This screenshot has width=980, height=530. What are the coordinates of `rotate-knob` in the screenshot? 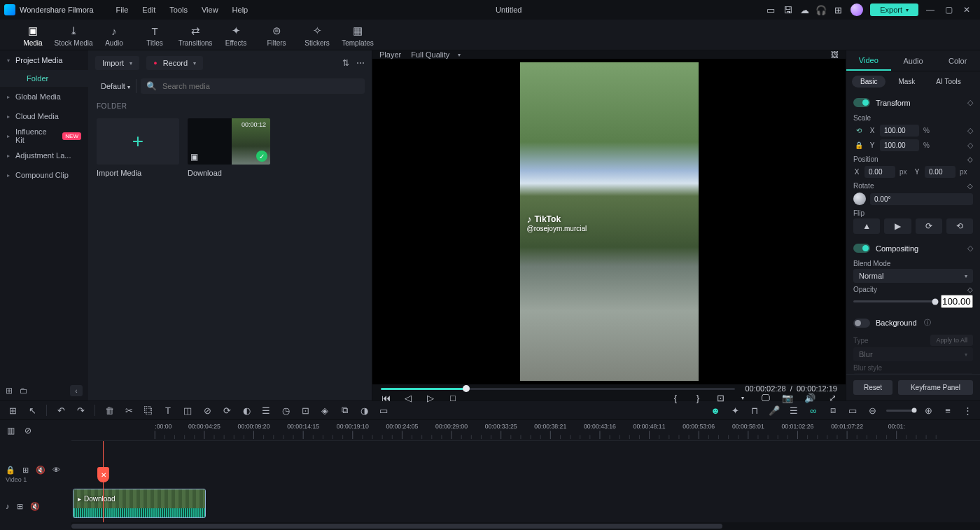 It's located at (860, 199).